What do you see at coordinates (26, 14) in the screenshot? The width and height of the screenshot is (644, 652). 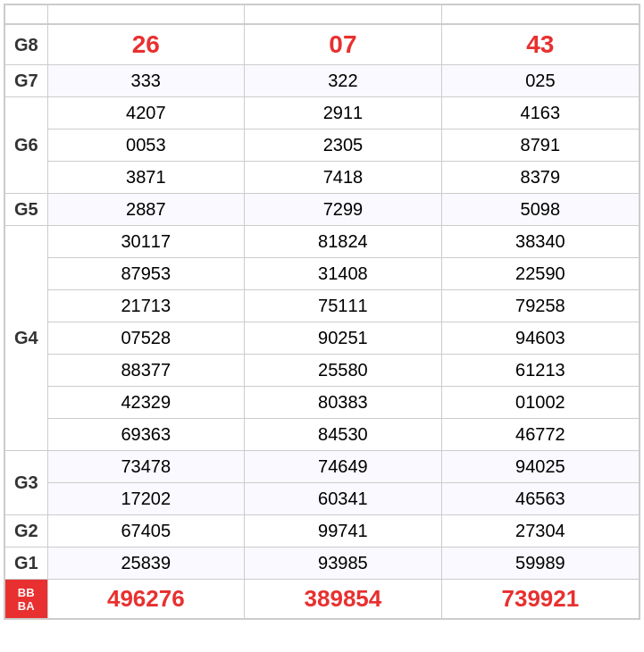 I see `header-empty` at bounding box center [26, 14].